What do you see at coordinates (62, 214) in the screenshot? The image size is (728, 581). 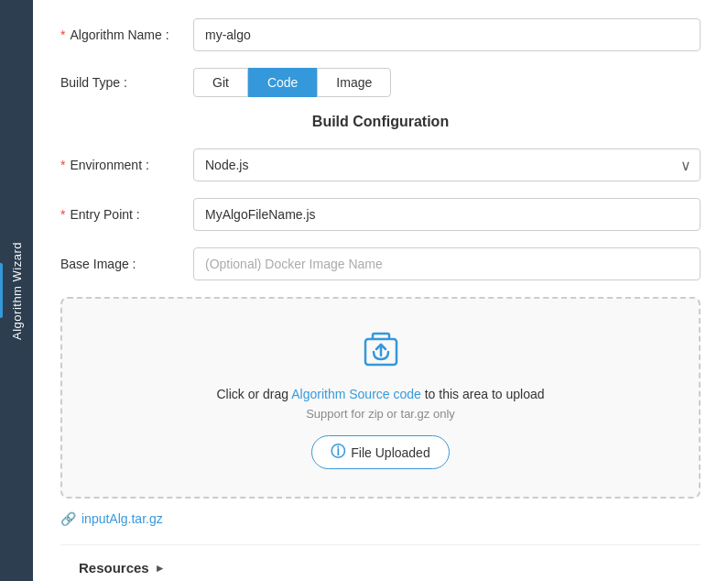 I see `required-star-ep: *` at bounding box center [62, 214].